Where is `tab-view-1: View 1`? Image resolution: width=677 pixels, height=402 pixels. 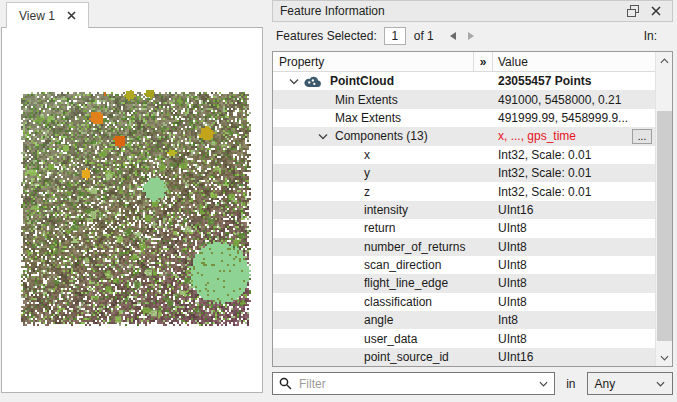
tab-view-1: View 1 is located at coordinates (48, 15).